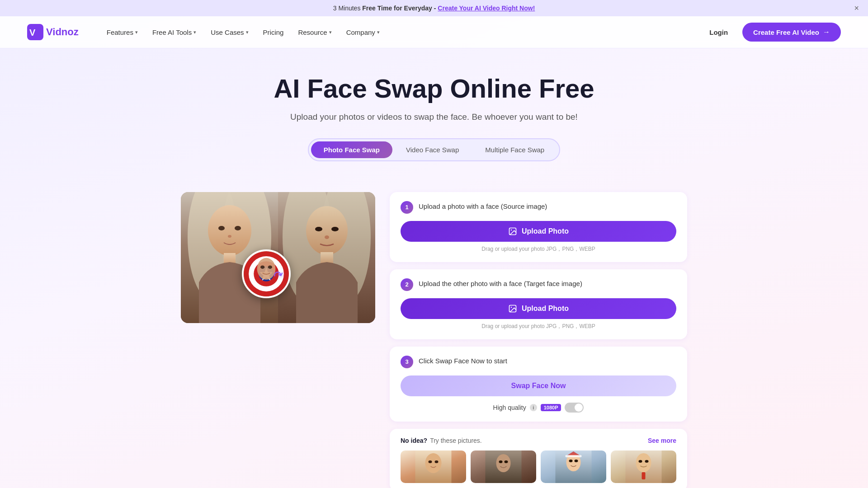 The image size is (868, 488). I want to click on face-swap-preview: ↷, so click(278, 258).